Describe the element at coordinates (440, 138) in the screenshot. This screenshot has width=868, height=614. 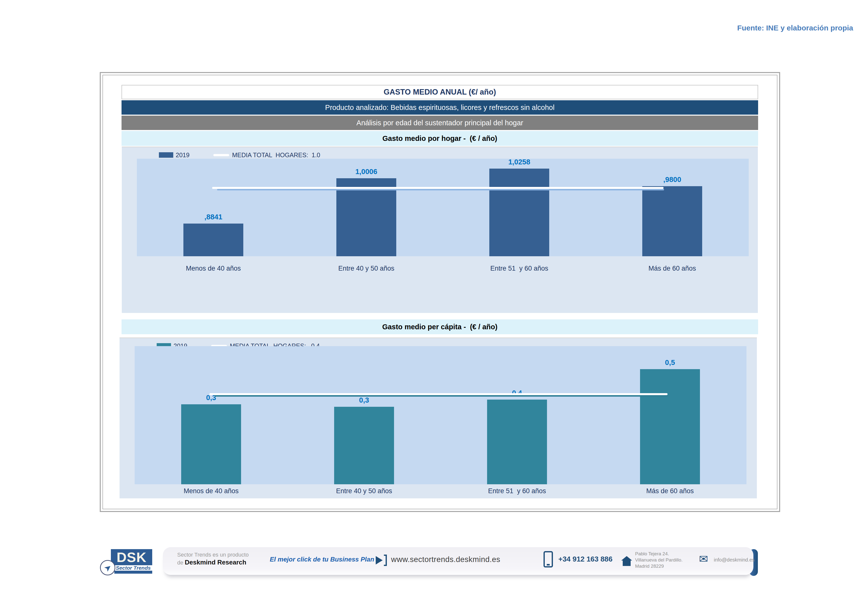
I see `chart1-title-bar: Gasto medio por hogar - (€ / año)` at that location.